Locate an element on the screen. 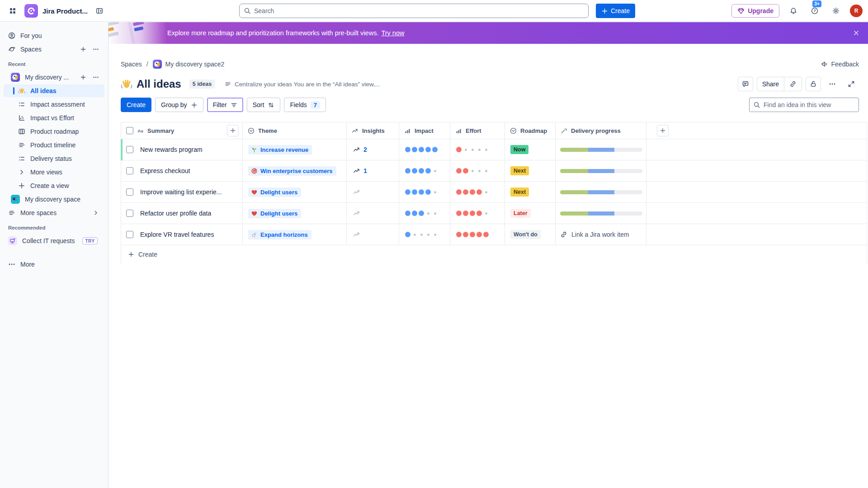 This screenshot has height=488, width=868. column-header-impact: Impact is located at coordinates (425, 131).